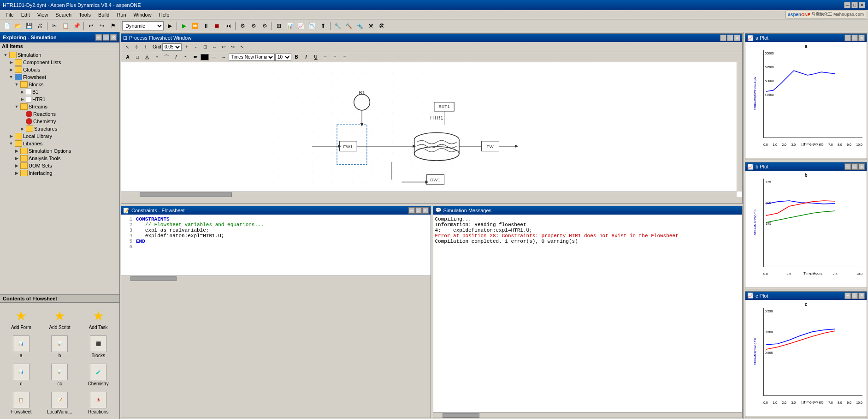 The image size is (868, 419). What do you see at coordinates (862, 5) in the screenshot?
I see `close-btn: ✕` at bounding box center [862, 5].